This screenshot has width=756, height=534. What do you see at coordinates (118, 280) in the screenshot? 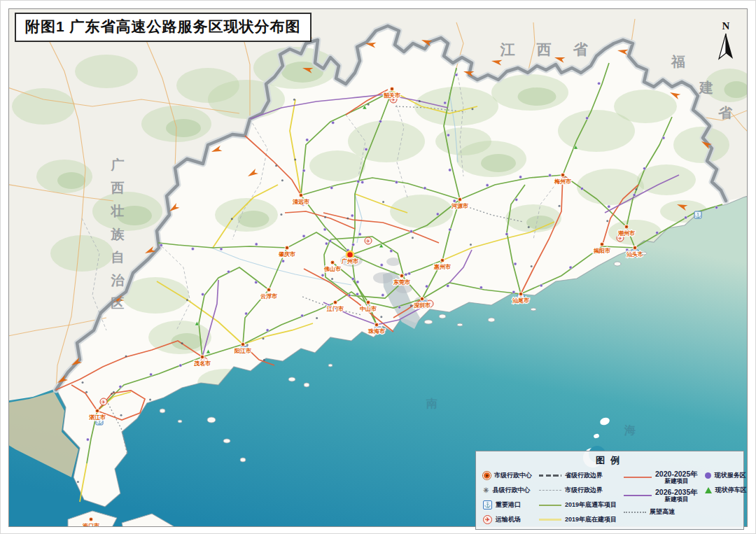
I see `svg-text: 治` at bounding box center [118, 280].